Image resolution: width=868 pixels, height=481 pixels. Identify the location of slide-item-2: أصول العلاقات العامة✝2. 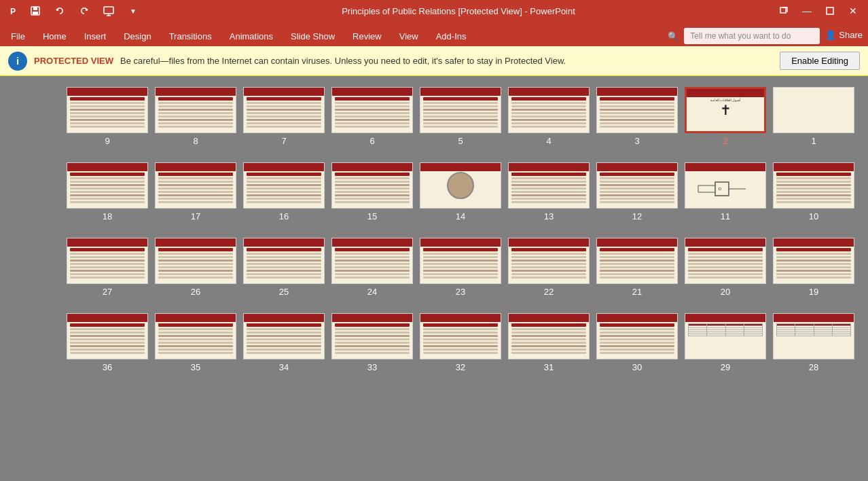
(725, 117).